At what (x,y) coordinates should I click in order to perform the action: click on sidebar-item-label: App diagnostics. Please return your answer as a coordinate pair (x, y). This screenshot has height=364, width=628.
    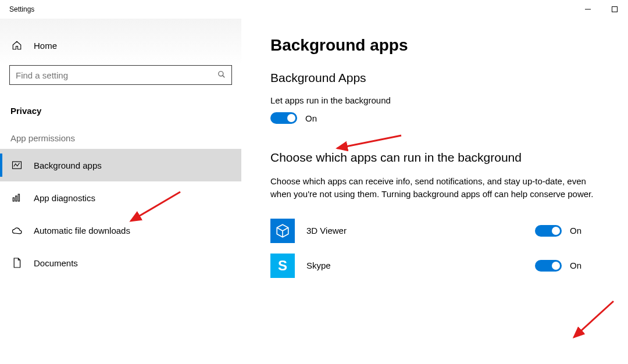
    Looking at the image, I should click on (65, 198).